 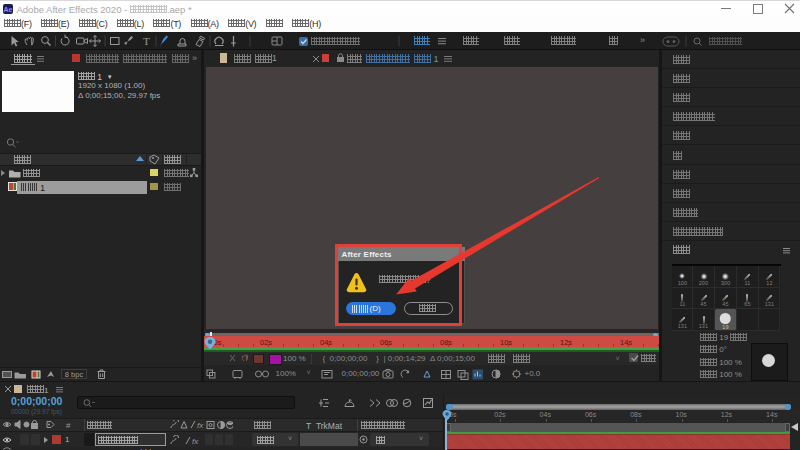 What do you see at coordinates (146, 41) in the screenshot?
I see `svg-text: T` at bounding box center [146, 41].